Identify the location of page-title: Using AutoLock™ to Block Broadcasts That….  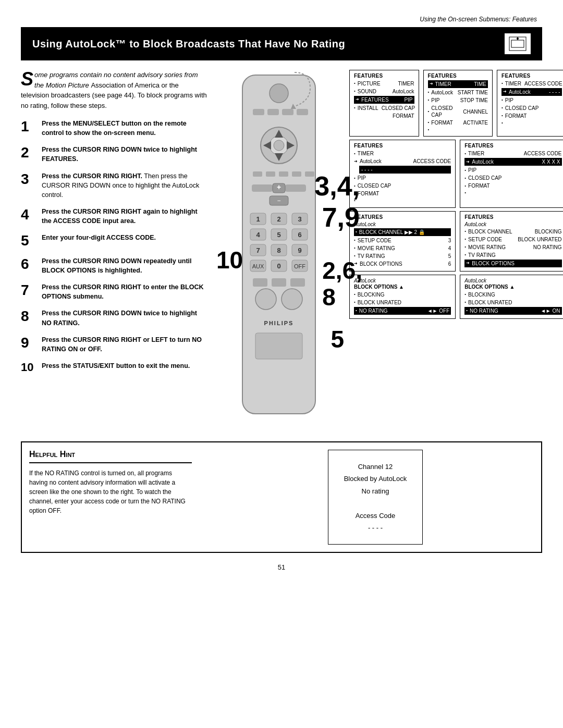
(189, 44).